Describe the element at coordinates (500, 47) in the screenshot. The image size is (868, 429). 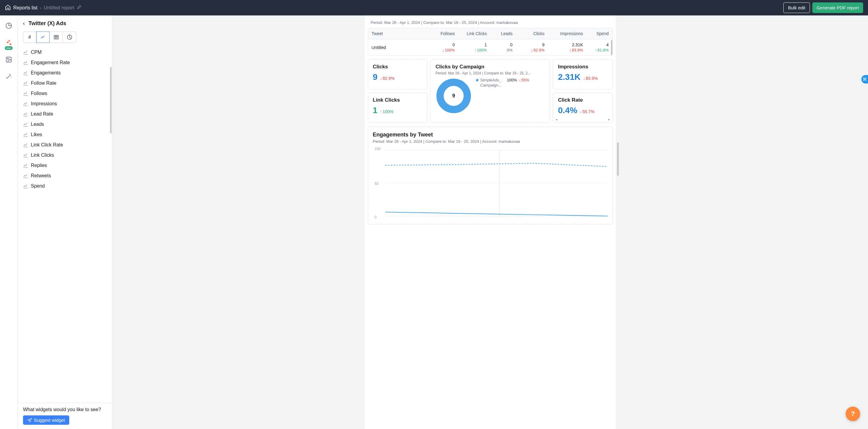
I see `cell-leads: 00%` at that location.